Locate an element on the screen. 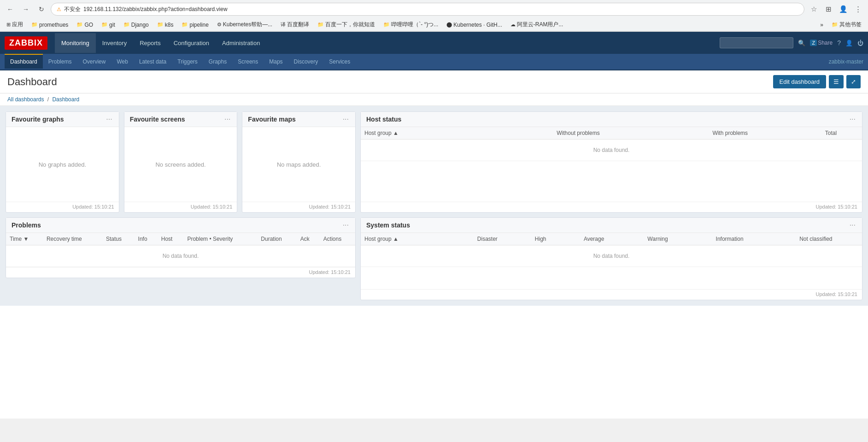  col-with-problems: With problems is located at coordinates (730, 134).